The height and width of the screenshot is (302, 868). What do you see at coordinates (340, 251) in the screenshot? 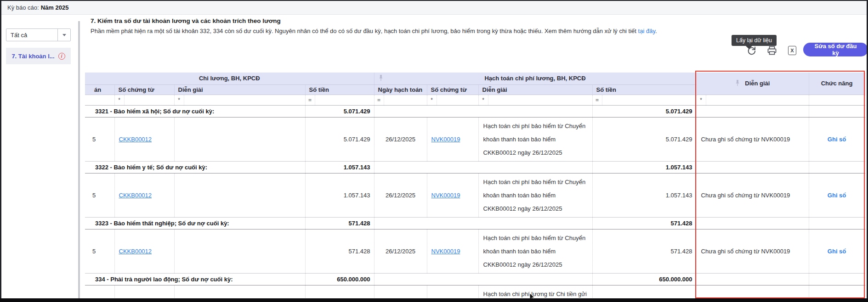
I see `cell-amount: 571.428` at bounding box center [340, 251].